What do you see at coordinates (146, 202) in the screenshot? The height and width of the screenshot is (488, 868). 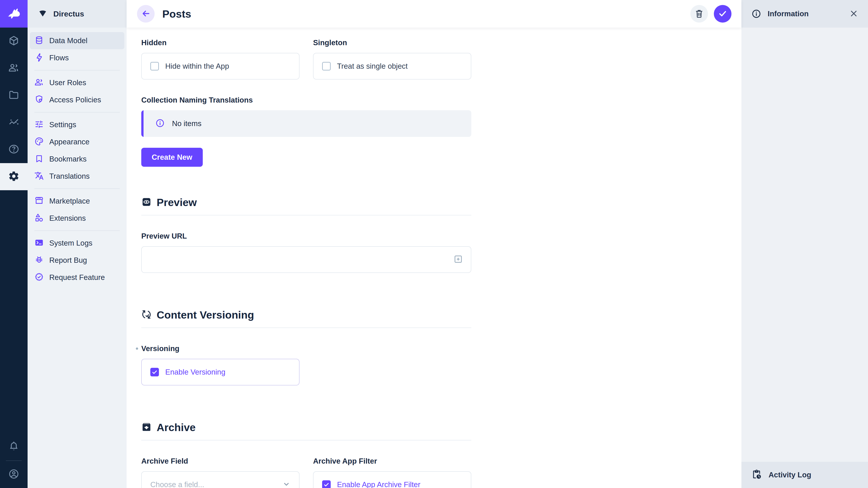 I see `preview-eye-icon` at bounding box center [146, 202].